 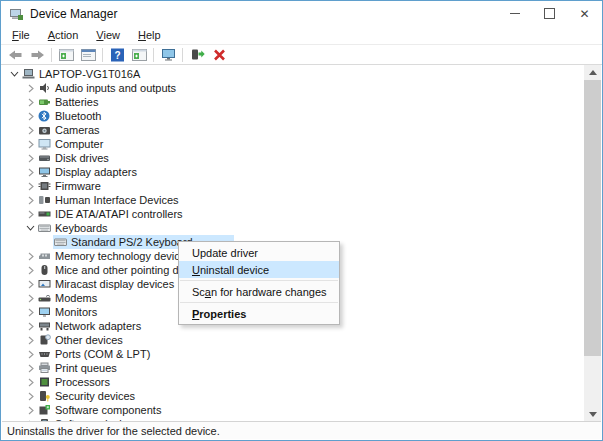 What do you see at coordinates (82, 382) in the screenshot?
I see `tree-item-label: Processors` at bounding box center [82, 382].